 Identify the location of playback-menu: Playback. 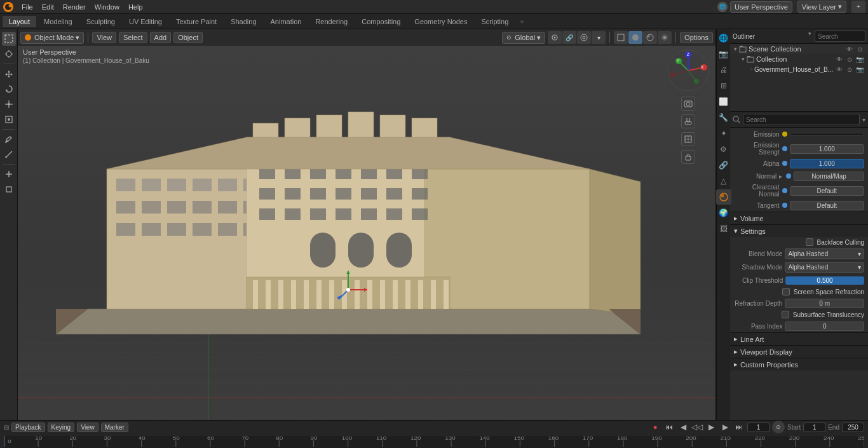
(28, 427).